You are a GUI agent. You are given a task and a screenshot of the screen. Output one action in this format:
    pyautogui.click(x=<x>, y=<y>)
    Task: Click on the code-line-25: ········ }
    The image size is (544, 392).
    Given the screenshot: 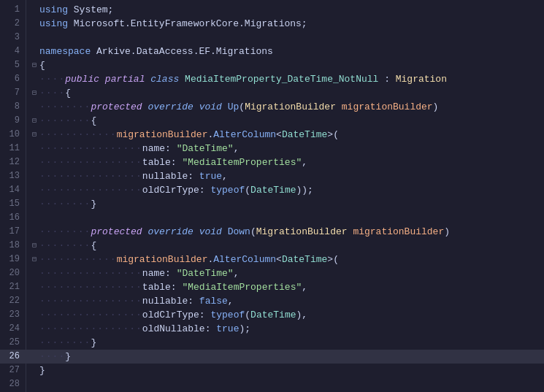 What is the action you would take?
    pyautogui.click(x=285, y=343)
    